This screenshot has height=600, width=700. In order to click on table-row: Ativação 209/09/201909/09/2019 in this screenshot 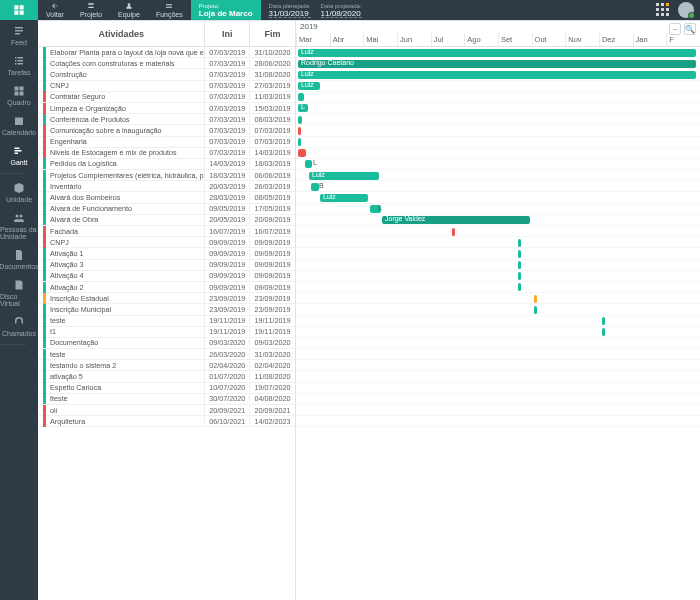, I will do `click(166, 288)`.